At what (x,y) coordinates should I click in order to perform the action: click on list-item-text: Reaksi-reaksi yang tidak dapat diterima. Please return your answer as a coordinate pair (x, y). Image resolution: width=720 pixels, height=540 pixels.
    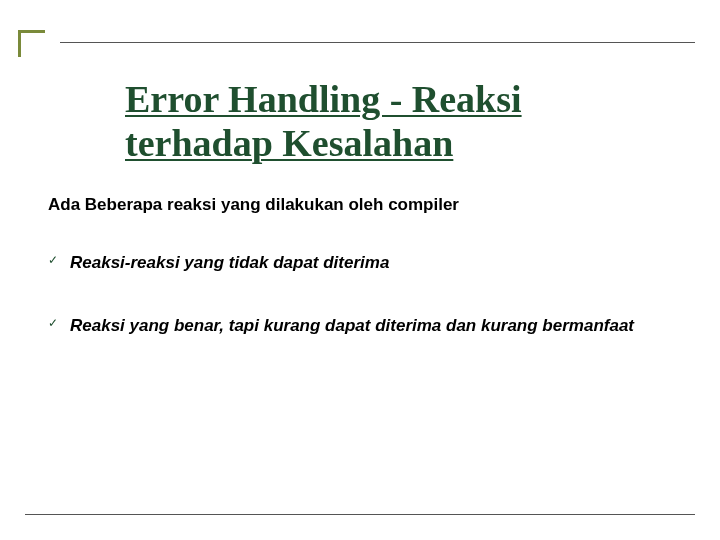
    Looking at the image, I should click on (230, 264).